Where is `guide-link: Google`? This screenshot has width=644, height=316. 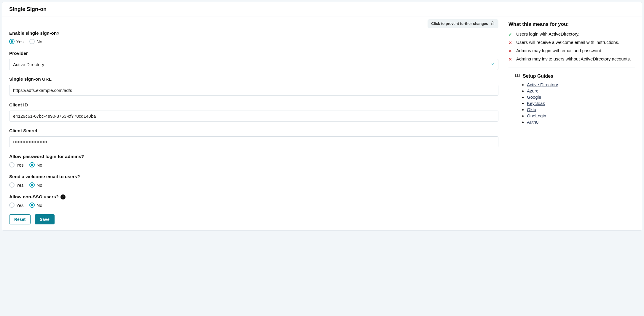
guide-link: Google is located at coordinates (534, 97).